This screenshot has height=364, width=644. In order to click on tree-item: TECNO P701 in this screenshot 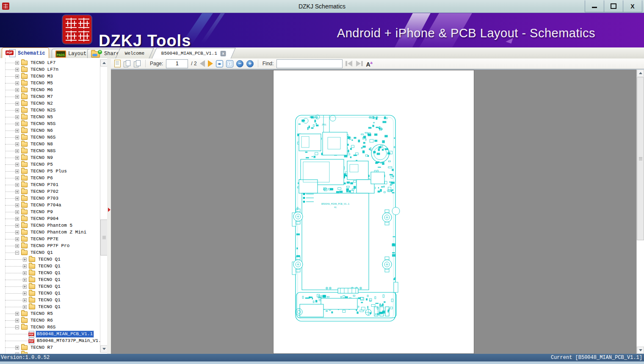, I will do `click(53, 185)`.